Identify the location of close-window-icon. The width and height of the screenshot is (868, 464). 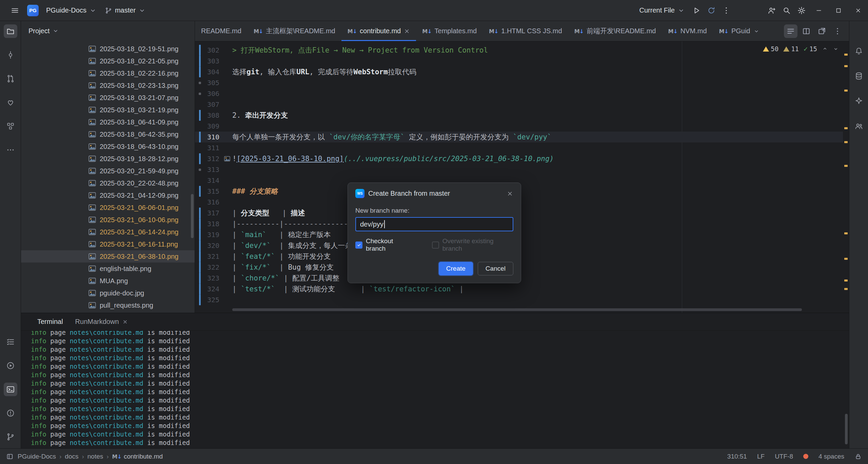
(858, 11).